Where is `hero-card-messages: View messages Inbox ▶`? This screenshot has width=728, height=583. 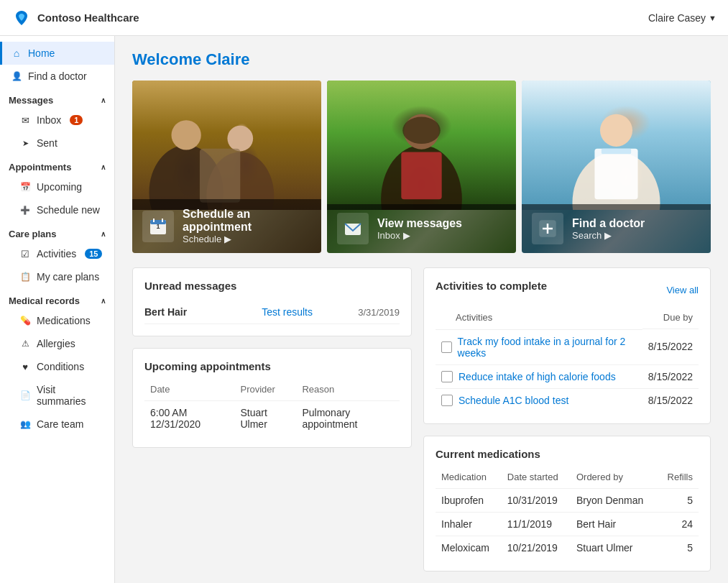
hero-card-messages: View messages Inbox ▶ is located at coordinates (421, 167).